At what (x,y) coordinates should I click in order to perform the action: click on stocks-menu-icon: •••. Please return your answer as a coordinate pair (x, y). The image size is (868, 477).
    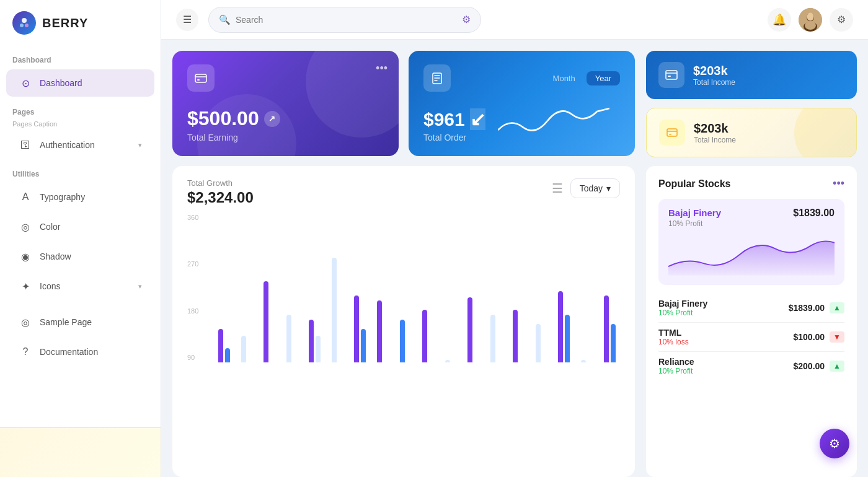
    Looking at the image, I should click on (838, 183).